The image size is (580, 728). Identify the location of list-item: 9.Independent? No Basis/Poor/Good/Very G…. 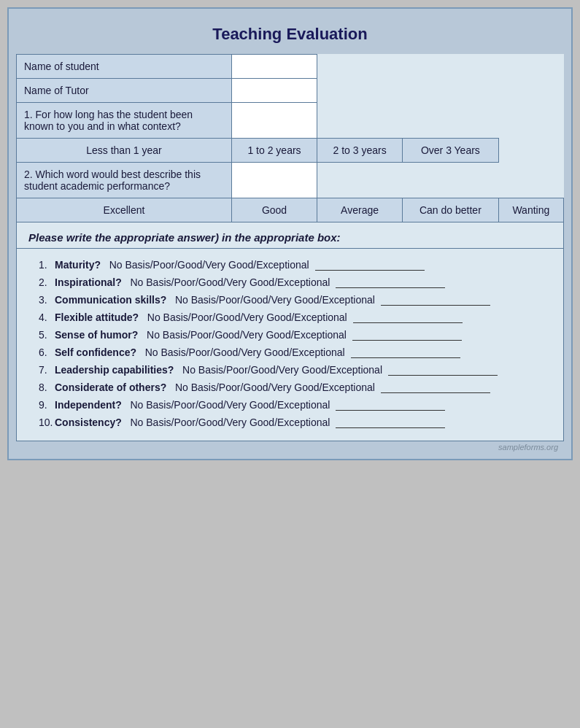
(295, 404).